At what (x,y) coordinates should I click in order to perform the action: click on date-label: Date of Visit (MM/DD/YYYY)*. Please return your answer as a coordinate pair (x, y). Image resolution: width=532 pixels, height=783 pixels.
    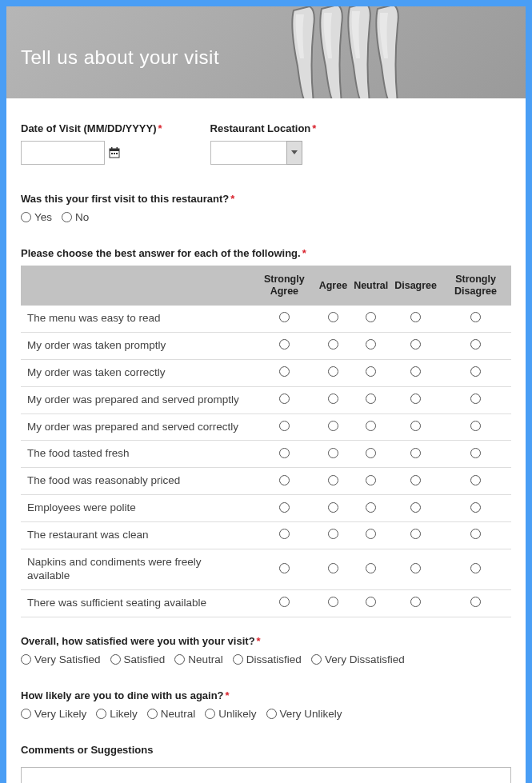
    Looking at the image, I should click on (91, 128).